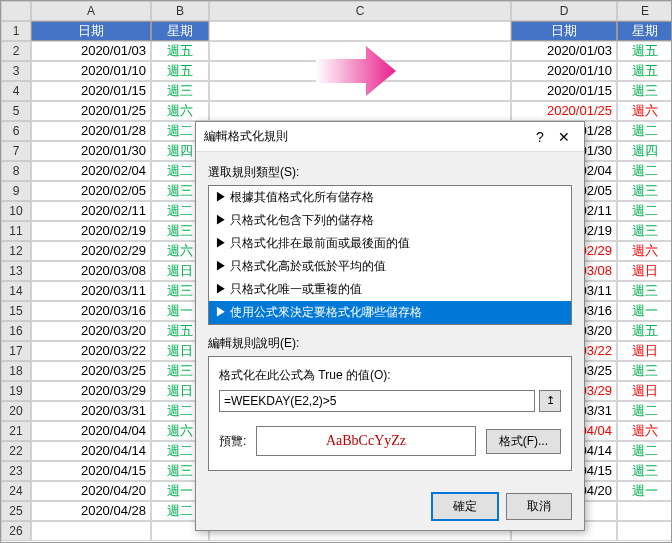 Image resolution: width=672 pixels, height=543 pixels. I want to click on cell-date: 2020/01/25, so click(564, 111).